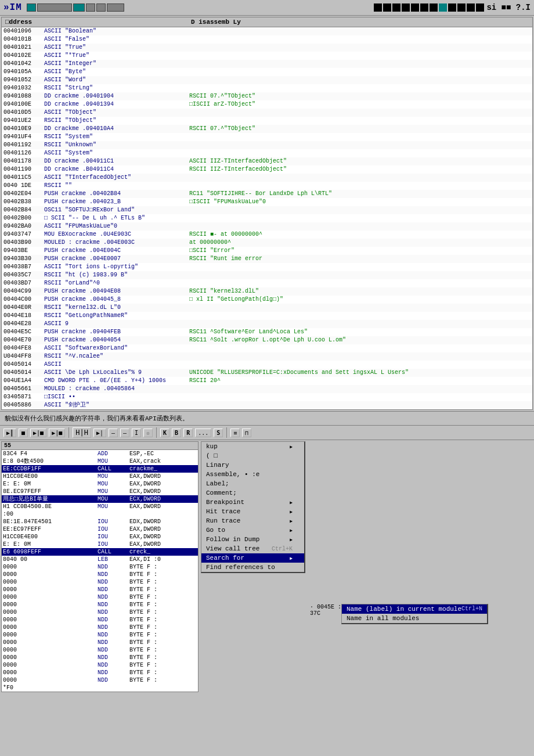 The width and height of the screenshot is (534, 756). I want to click on disasm-row: 09401UF4RSCII "System", so click(267, 137).